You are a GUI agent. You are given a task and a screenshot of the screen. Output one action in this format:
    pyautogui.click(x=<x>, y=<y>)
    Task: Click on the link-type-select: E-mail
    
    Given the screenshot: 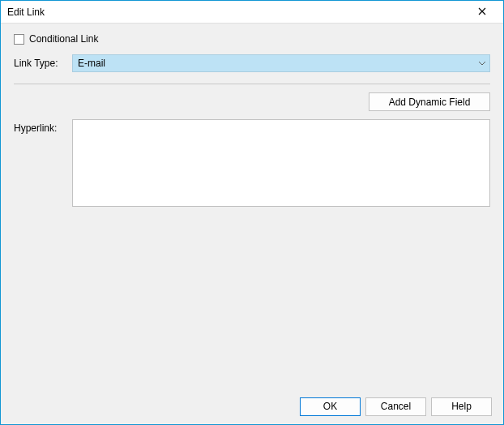 What is the action you would take?
    pyautogui.click(x=281, y=63)
    